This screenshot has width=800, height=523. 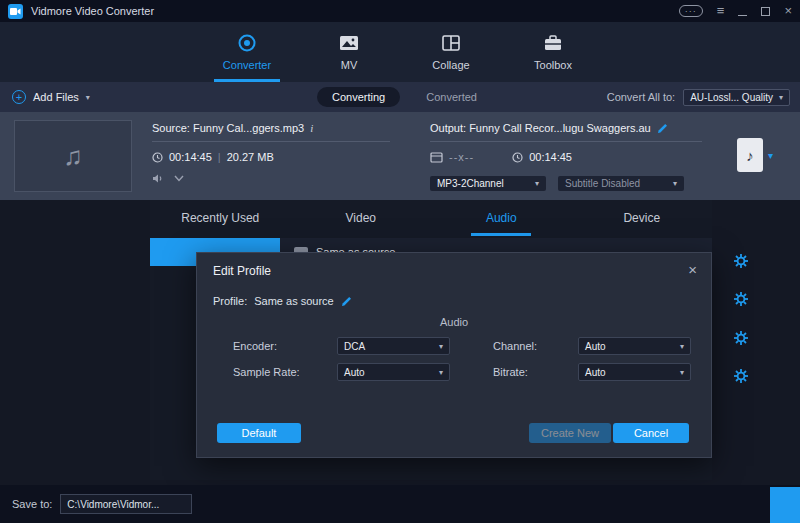 What do you see at coordinates (502, 218) in the screenshot?
I see `profile-tab-audio: Audio` at bounding box center [502, 218].